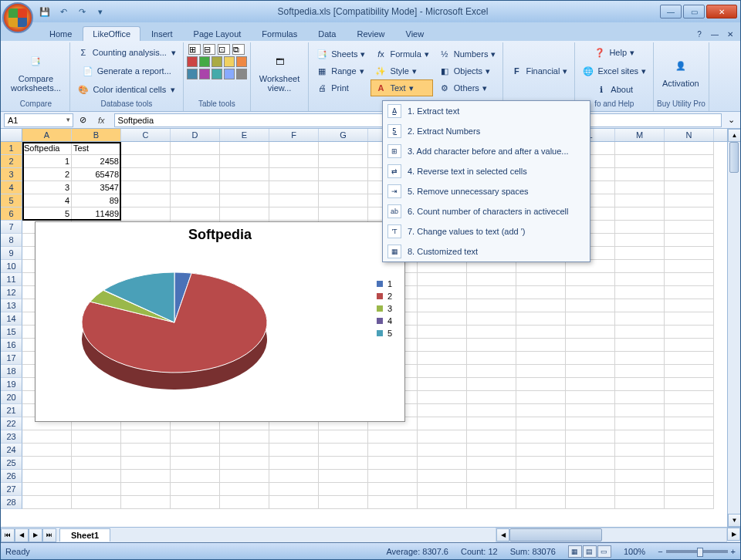  What do you see at coordinates (12, 135) in the screenshot?
I see `select-all-corner` at bounding box center [12, 135].